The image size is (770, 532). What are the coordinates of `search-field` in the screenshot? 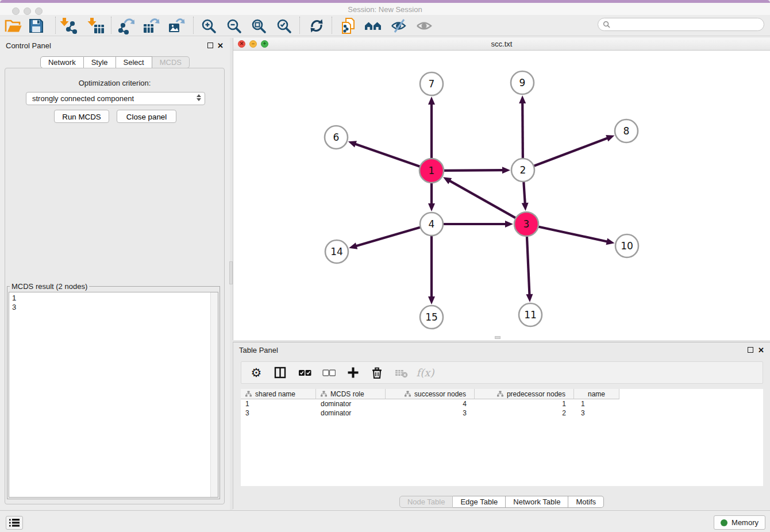 It's located at (688, 24).